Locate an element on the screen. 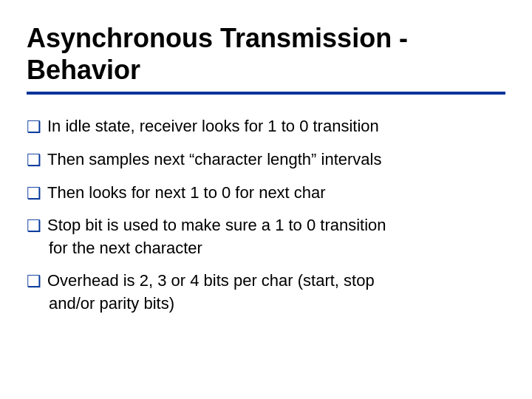  list-item: ❑ Stop bit is used to make sure a 1 to 0… is located at coordinates (266, 236).